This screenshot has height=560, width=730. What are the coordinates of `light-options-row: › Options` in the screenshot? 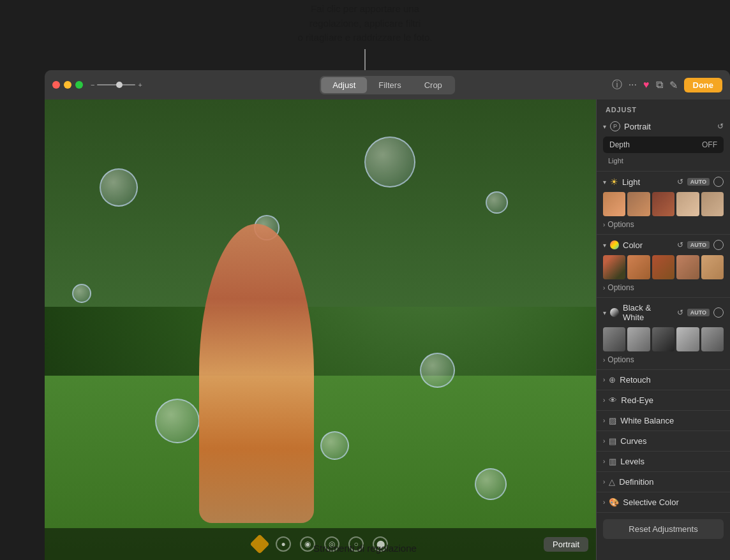 It's located at (664, 225).